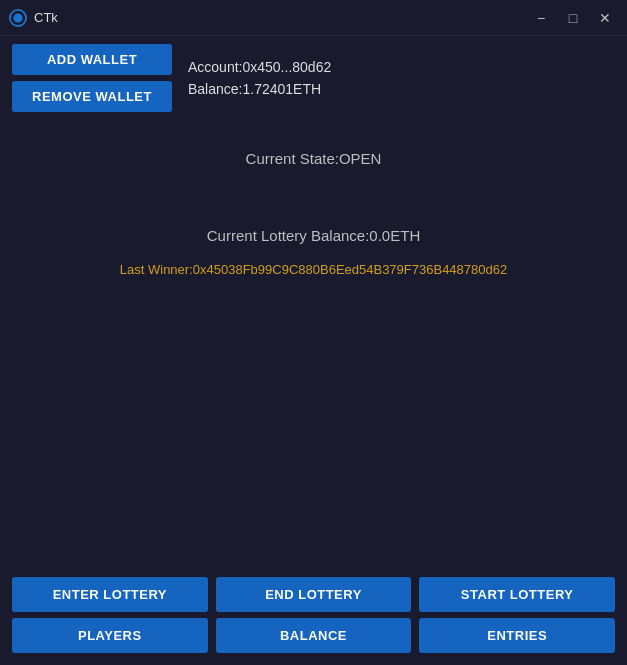  Describe the element at coordinates (314, 270) in the screenshot. I see `last-winner: Last Winner:0x45038Fb99C9C880B6Eed54B379…` at that location.